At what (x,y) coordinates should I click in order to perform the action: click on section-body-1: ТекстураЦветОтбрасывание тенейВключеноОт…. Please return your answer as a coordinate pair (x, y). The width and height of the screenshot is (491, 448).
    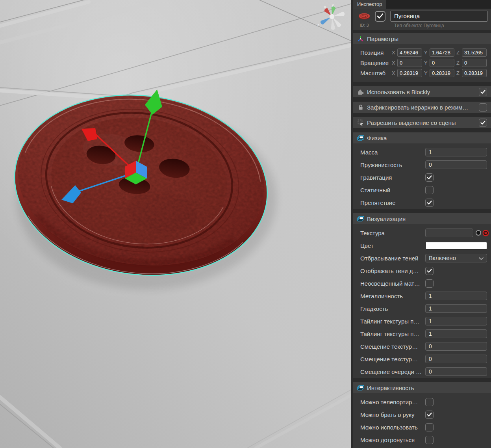
    Looking at the image, I should click on (422, 301).